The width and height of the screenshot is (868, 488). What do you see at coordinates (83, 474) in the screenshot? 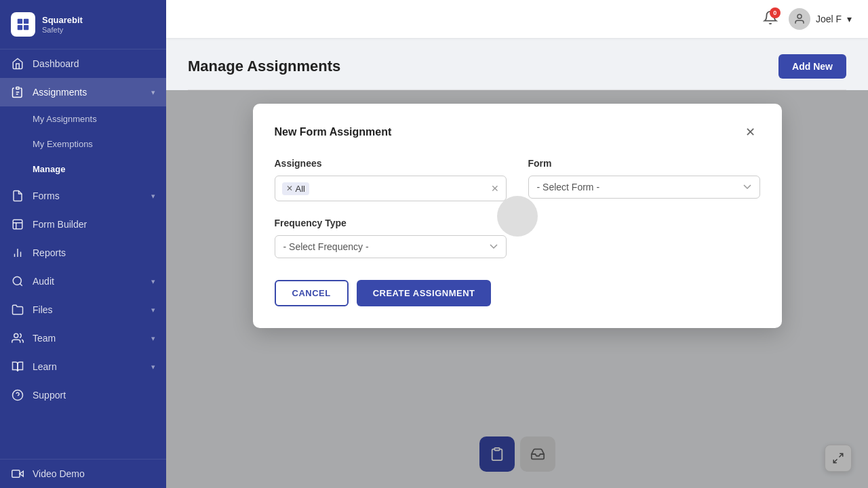
I see `sidebar-item-video-demo: Video Demo` at bounding box center [83, 474].